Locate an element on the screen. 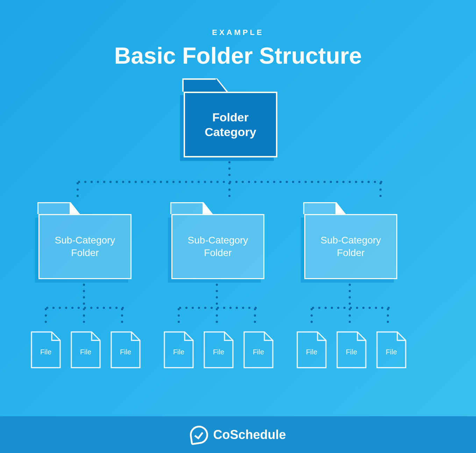 Image resolution: width=476 pixels, height=453 pixels. root-folder-body: Folder Category is located at coordinates (230, 125).